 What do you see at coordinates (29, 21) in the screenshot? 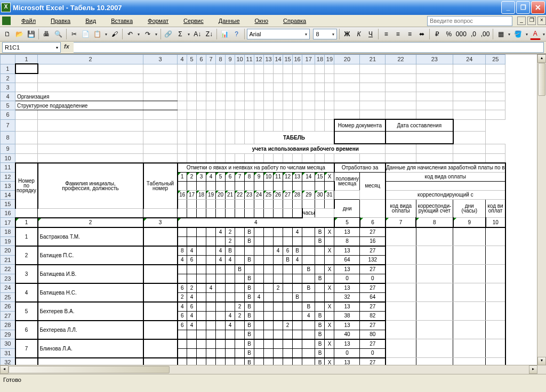
I see `menu-file: Файл` at bounding box center [29, 21].